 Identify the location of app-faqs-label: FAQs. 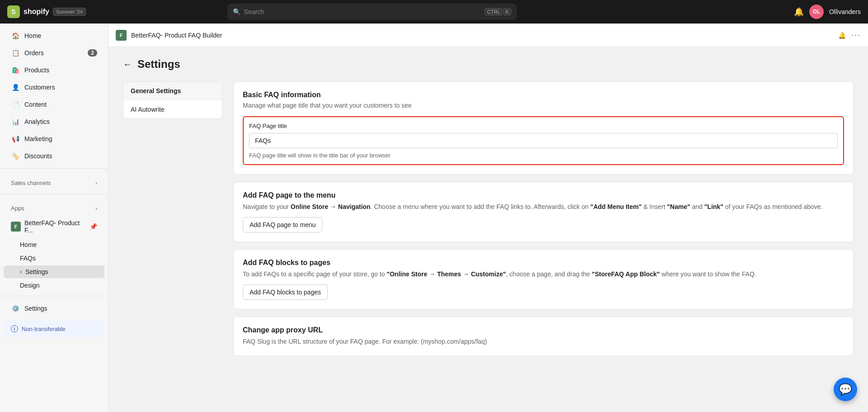
(59, 258).